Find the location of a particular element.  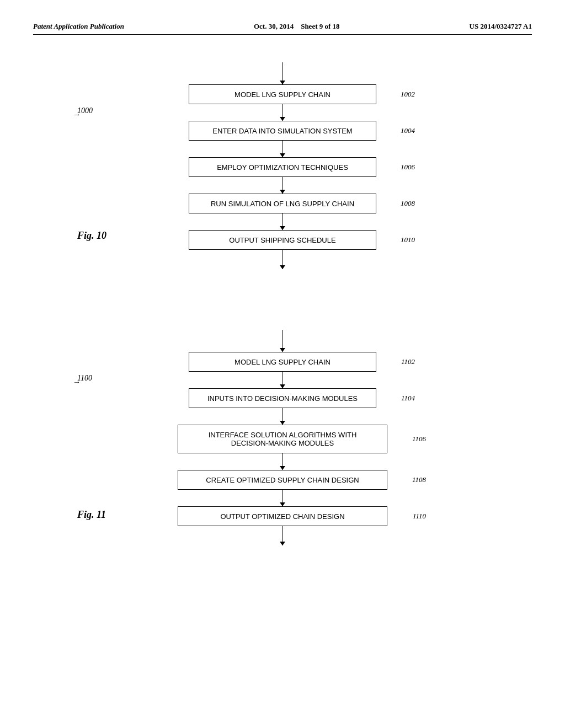

fig11-exit-arrow is located at coordinates (282, 536).